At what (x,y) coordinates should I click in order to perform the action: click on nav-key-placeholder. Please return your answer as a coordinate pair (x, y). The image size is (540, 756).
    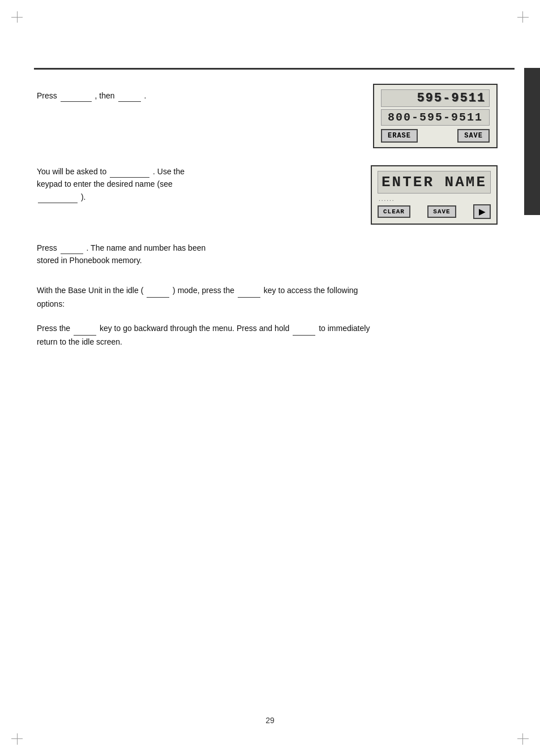
    Looking at the image, I should click on (85, 331).